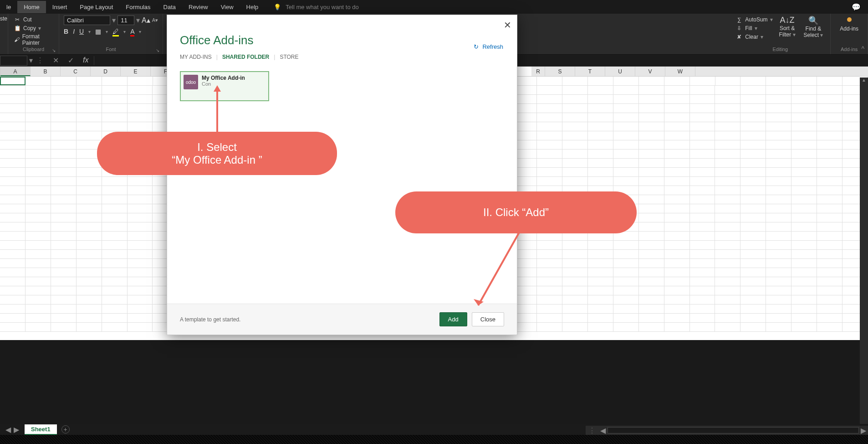  I want to click on addins-button: Add-ins, so click(849, 25).